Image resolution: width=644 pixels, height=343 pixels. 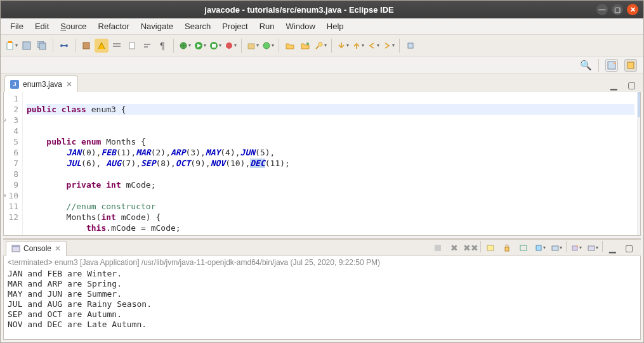 What do you see at coordinates (102, 46) in the screenshot?
I see `toggle-mark-button` at bounding box center [102, 46].